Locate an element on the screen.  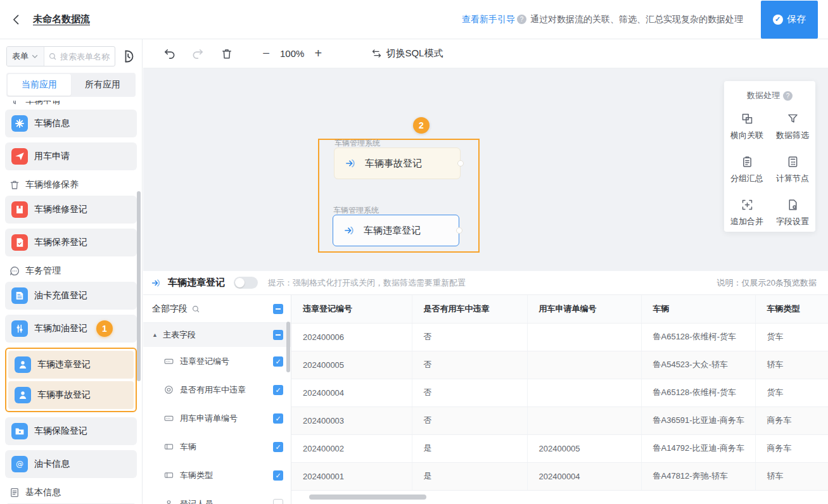
table-header-row: 违章登记编号是否有用车中违章用车申请单编号车辆车辆类型 is located at coordinates (560, 309).